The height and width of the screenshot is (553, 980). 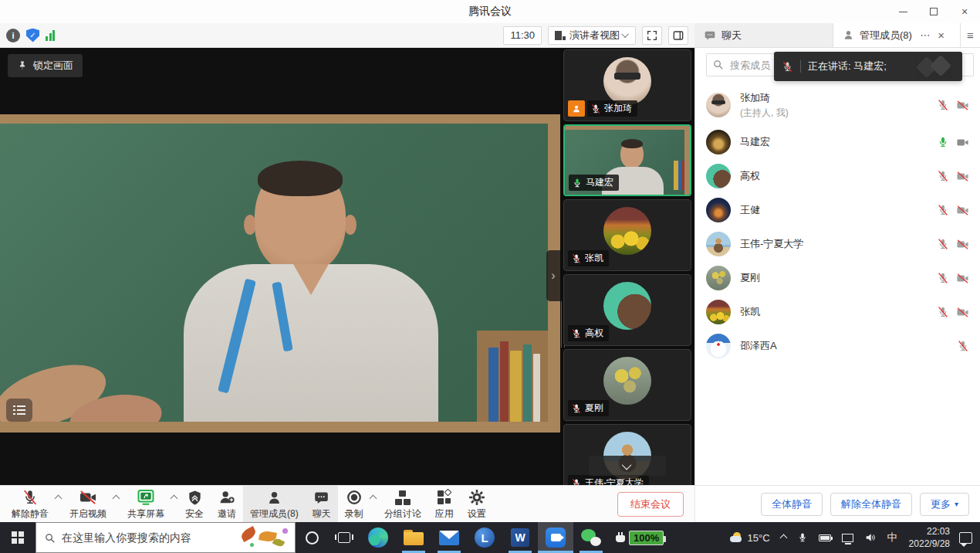 What do you see at coordinates (965, 12) in the screenshot?
I see `close-button: ×` at bounding box center [965, 12].